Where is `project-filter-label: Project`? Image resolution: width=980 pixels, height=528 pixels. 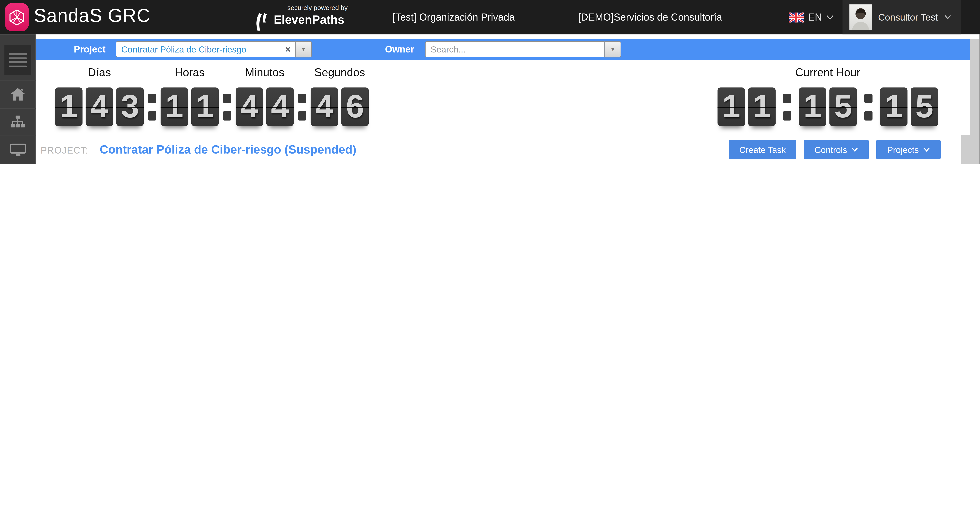
project-filter-label: Project is located at coordinates (90, 49).